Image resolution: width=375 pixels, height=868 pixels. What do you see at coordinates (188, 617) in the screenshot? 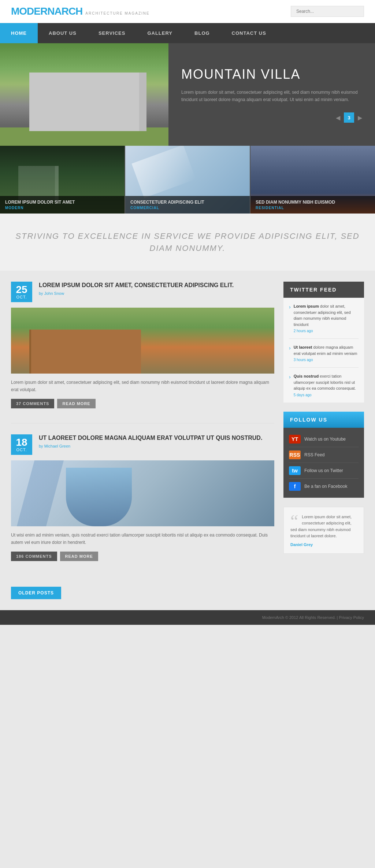
I see `footer-text: ModernArch © 2012 All Rights Reserved. |…` at bounding box center [188, 617].